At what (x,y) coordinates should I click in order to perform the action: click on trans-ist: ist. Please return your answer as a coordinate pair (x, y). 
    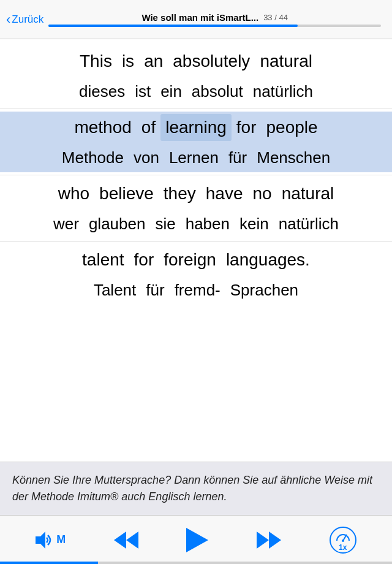
    Looking at the image, I should click on (143, 92).